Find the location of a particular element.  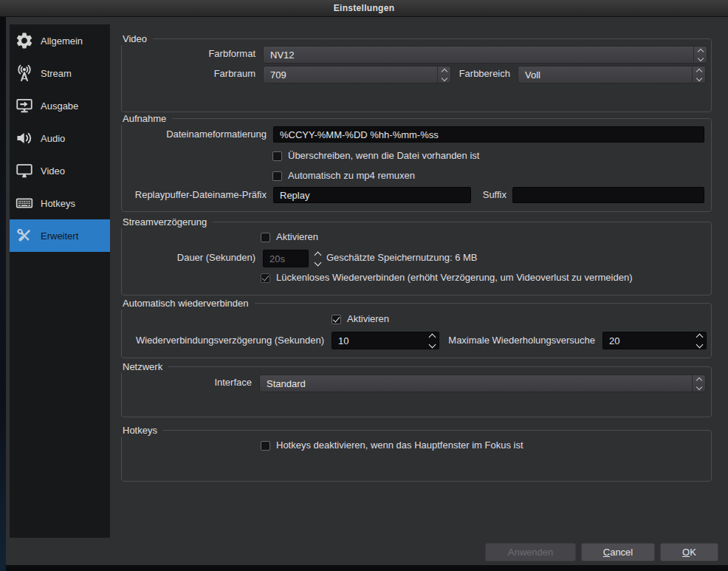

sidebar-item-audio: Audio is located at coordinates (60, 138).